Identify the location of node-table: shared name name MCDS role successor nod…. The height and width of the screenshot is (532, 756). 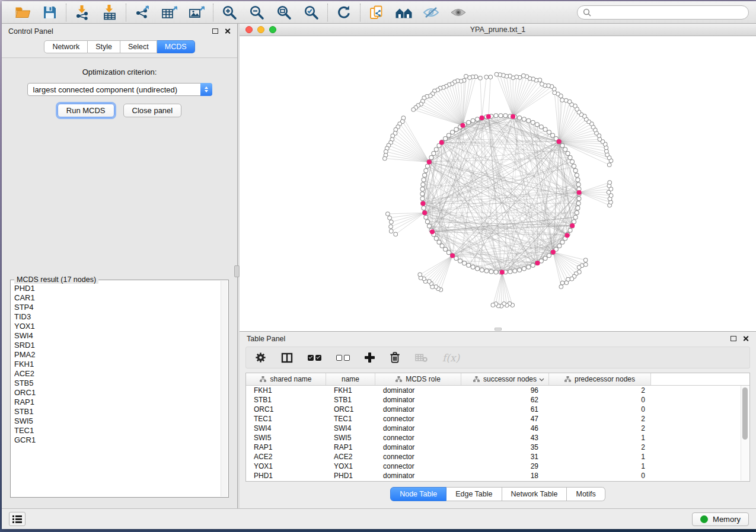
(498, 427).